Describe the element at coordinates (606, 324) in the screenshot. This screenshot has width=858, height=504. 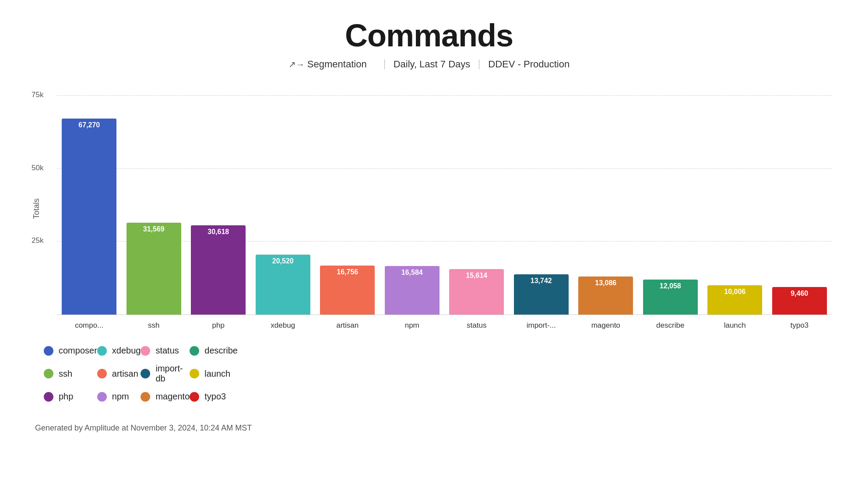
I see `x-axis-label: magento` at that location.